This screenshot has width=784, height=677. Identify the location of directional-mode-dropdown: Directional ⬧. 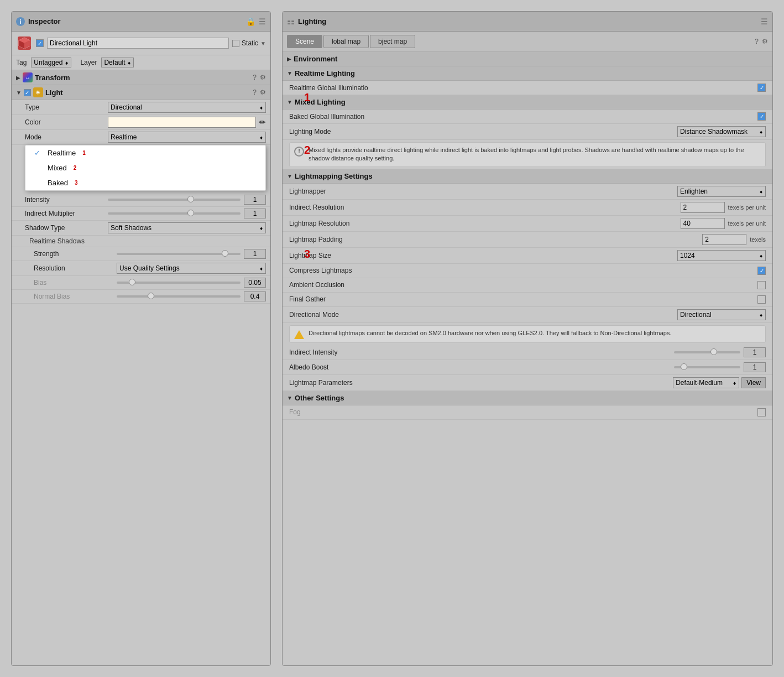
(722, 315).